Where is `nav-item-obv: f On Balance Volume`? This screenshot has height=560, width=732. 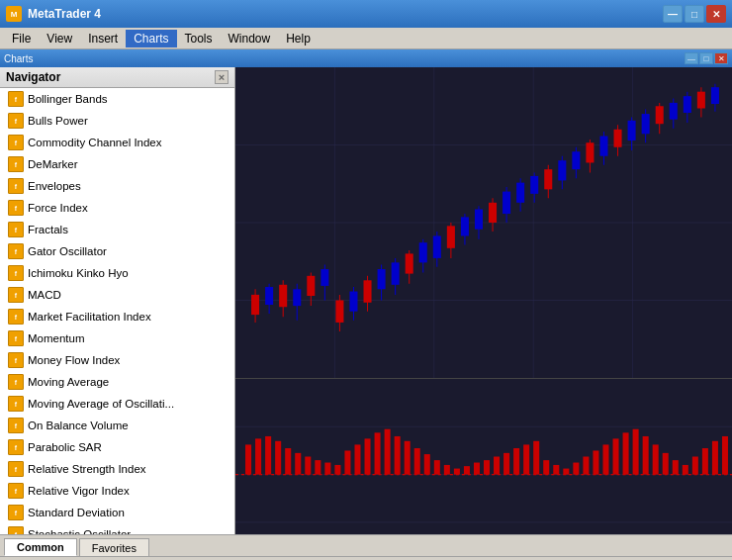 nav-item-obv: f On Balance Volume is located at coordinates (117, 425).